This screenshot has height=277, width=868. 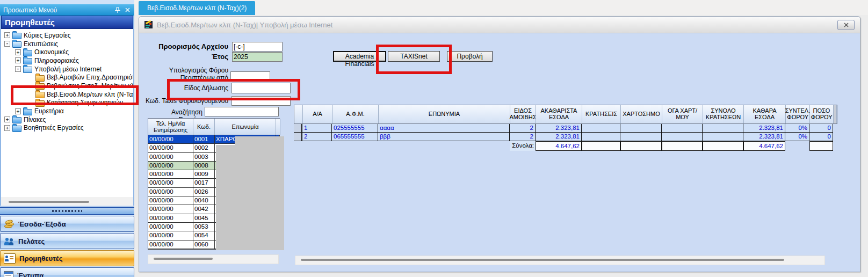 What do you see at coordinates (299, 114) in the screenshot?
I see `col-row-indicator` at bounding box center [299, 114].